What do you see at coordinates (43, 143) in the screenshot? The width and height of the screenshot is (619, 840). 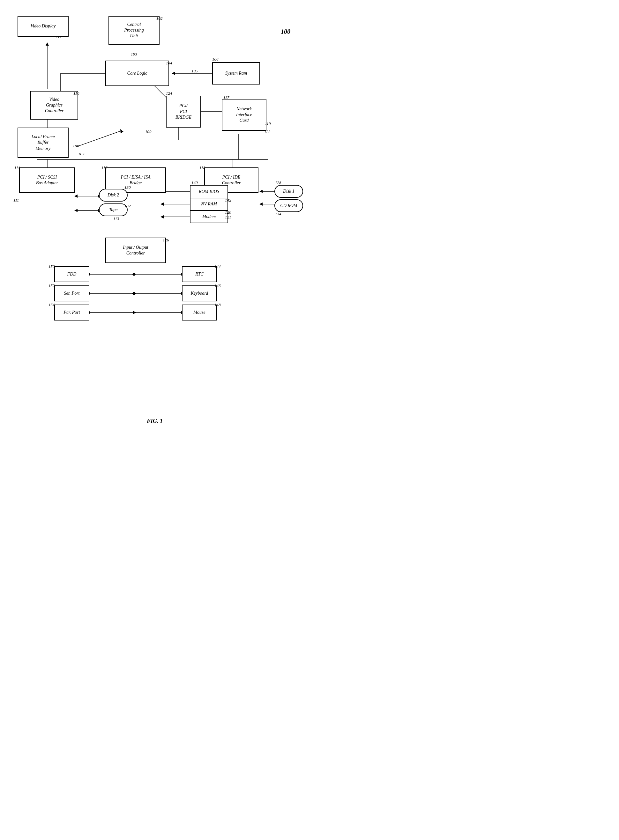 I see `local-frame-buffer-label: Local FrameBufferMemory` at bounding box center [43, 143].